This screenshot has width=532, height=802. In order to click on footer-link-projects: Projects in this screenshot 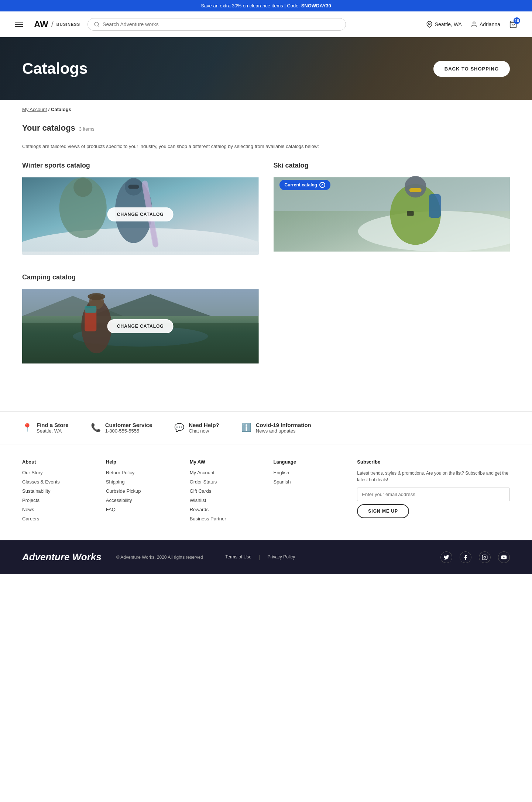, I will do `click(61, 500)`.